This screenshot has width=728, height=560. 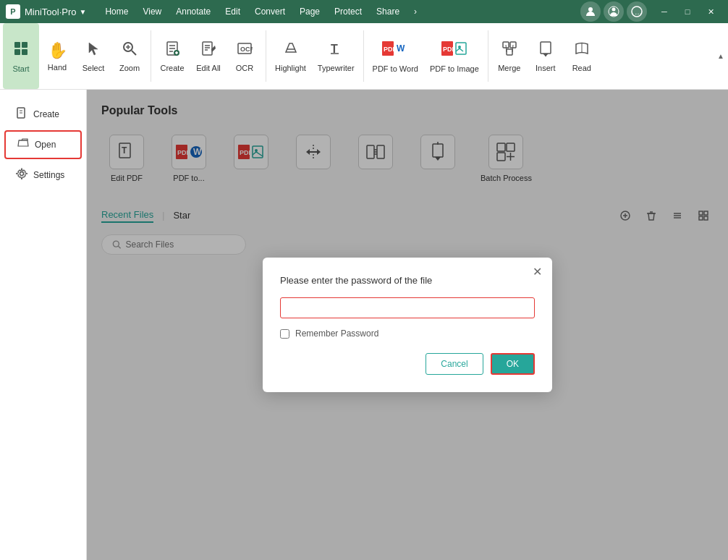 What do you see at coordinates (172, 56) in the screenshot?
I see `ribbon-create: Create` at bounding box center [172, 56].